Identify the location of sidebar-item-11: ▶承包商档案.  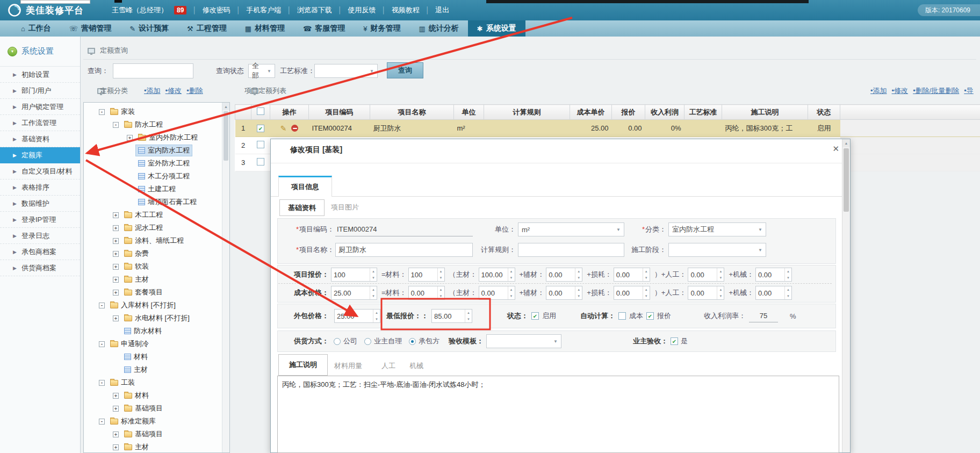
(40, 252).